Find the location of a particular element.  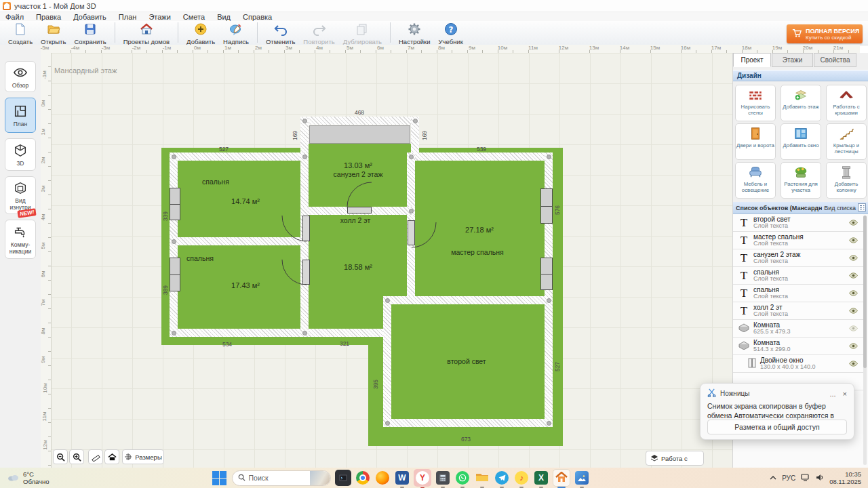

object-row-text-layer: T спальняСлой текста is located at coordinates (798, 276).